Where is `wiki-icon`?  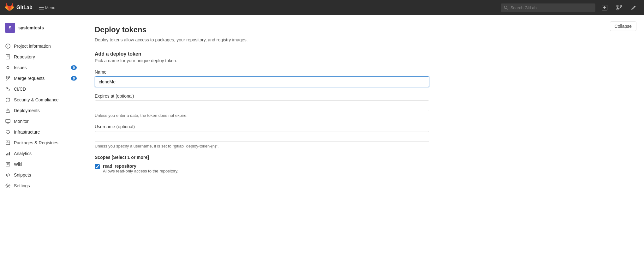
wiki-icon is located at coordinates (8, 164).